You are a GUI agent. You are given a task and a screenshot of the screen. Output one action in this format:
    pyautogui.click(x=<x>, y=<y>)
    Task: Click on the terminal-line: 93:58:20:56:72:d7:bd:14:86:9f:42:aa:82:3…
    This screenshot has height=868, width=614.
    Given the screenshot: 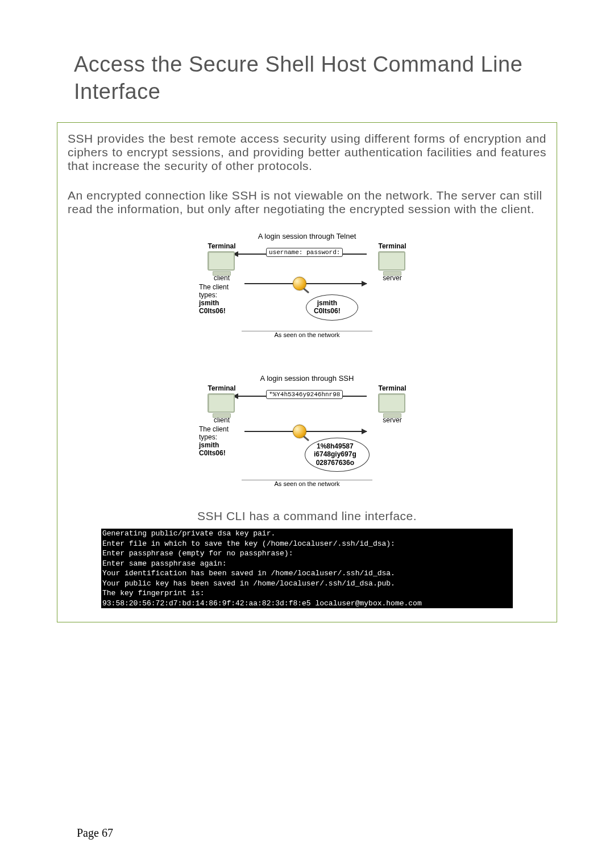 What is the action you would take?
    pyautogui.click(x=262, y=604)
    